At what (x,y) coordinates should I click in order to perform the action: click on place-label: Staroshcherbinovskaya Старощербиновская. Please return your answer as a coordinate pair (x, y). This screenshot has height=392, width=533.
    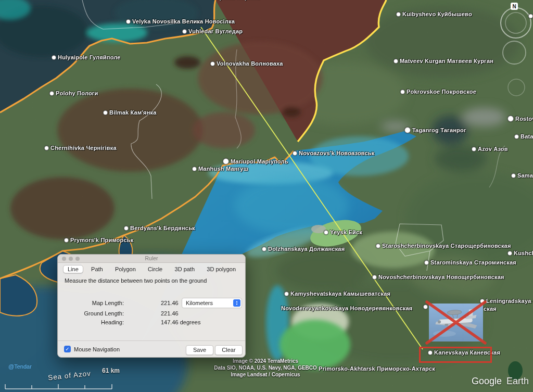
    Looking at the image, I should click on (443, 246).